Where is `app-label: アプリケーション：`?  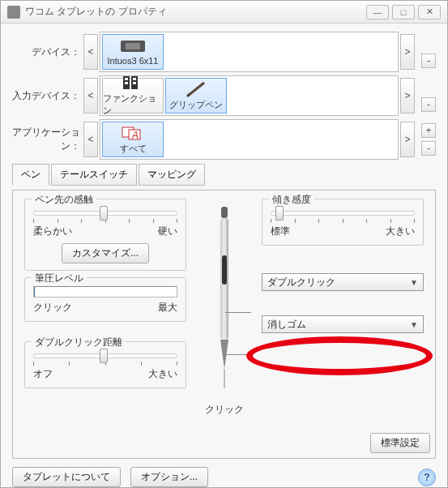 app-label: アプリケーション： is located at coordinates (48, 139).